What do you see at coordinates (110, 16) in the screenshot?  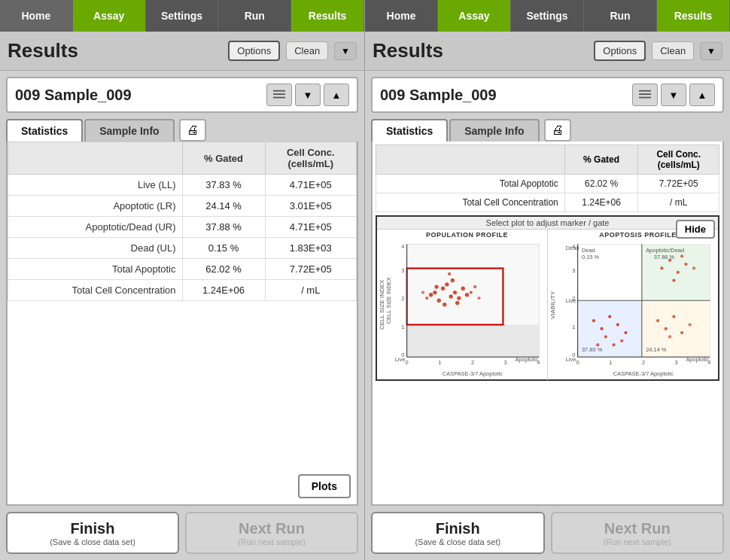 I see `nav-assay-left: Assay` at bounding box center [110, 16].